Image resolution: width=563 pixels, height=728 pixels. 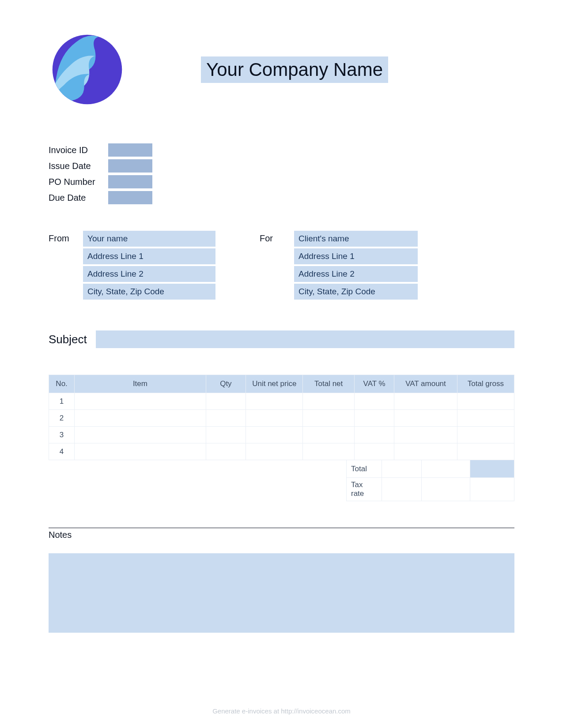 What do you see at coordinates (282, 711) in the screenshot?
I see `footer-text: Generate e-invoices at http://invoiceoce…` at bounding box center [282, 711].